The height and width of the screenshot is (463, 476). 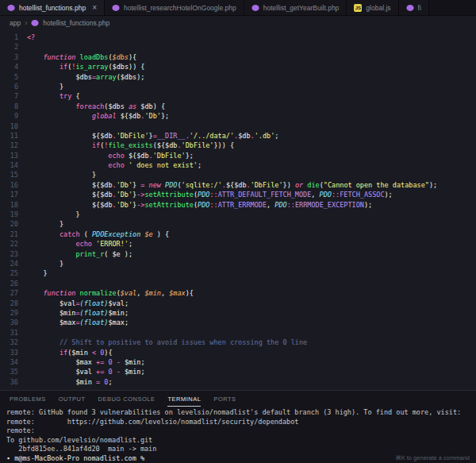 I want to click on close-icon: ×, so click(x=94, y=8).